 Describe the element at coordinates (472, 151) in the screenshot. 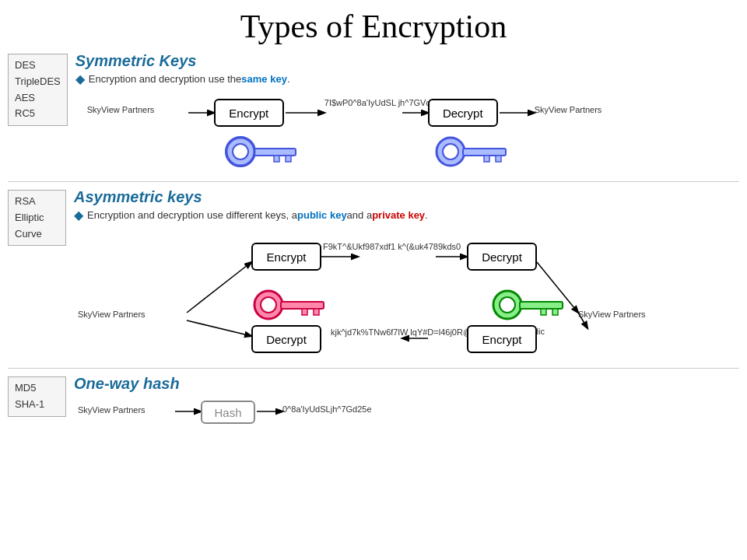

I see `sym-key-right` at that location.